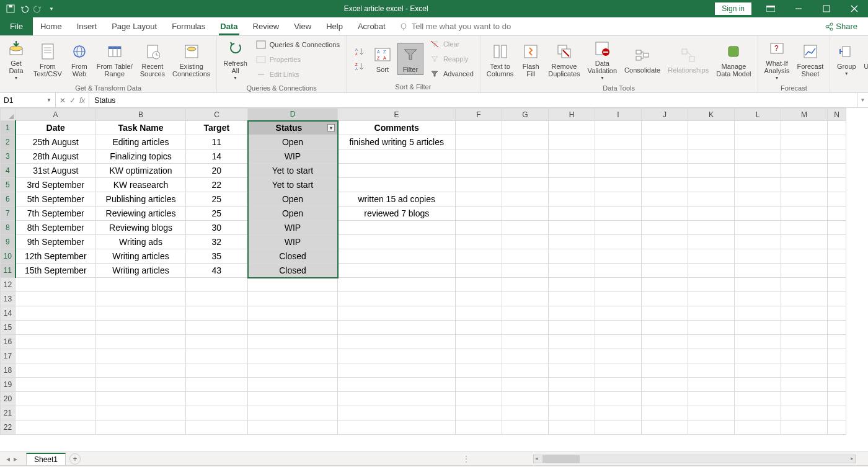  What do you see at coordinates (805, 342) in the screenshot?
I see `cell-M16` at bounding box center [805, 342].